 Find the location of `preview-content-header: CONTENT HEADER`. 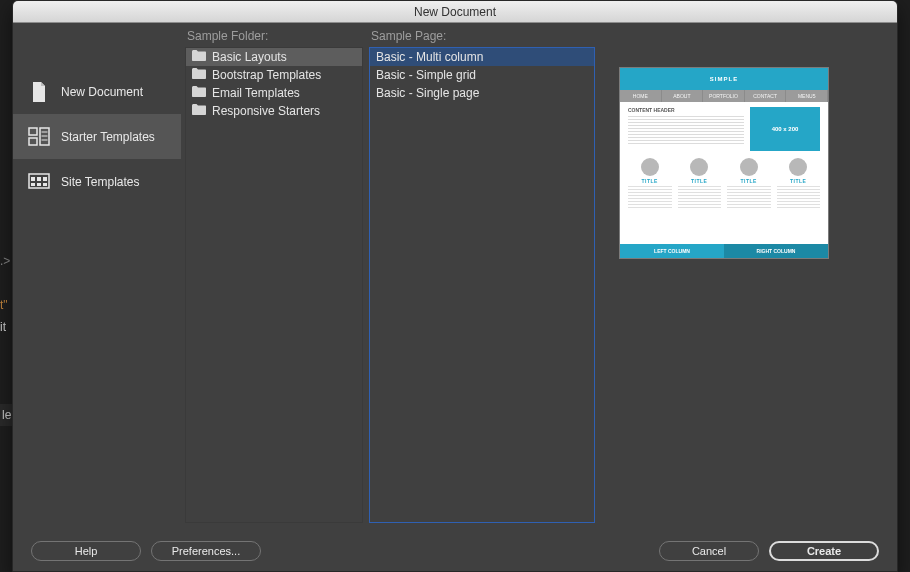

preview-content-header: CONTENT HEADER is located at coordinates (686, 110).